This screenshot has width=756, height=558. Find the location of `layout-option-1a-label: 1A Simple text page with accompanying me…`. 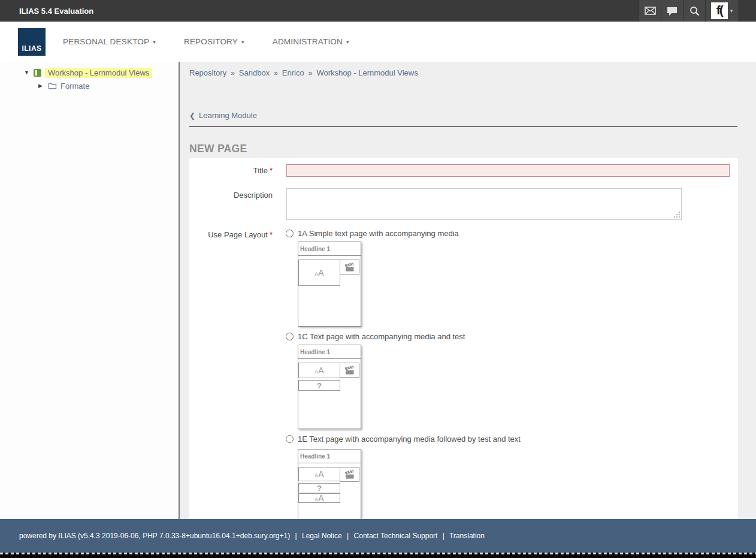

layout-option-1a-label: 1A Simple text page with accompanying me… is located at coordinates (379, 234).